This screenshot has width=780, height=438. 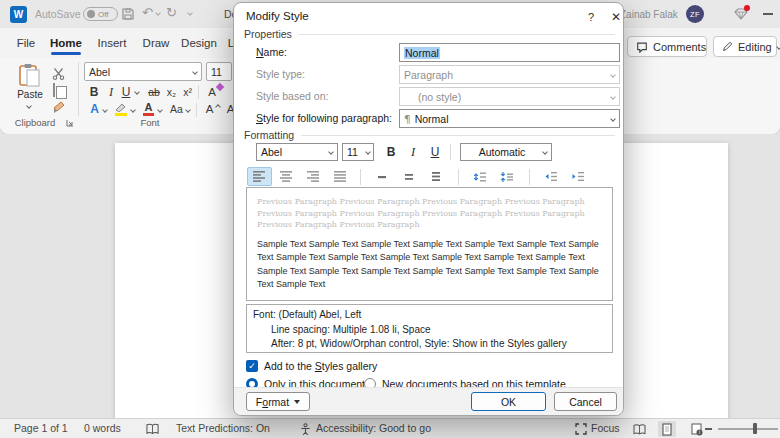 I want to click on accessibility-status: Accessibility: Good to go, so click(x=374, y=428).